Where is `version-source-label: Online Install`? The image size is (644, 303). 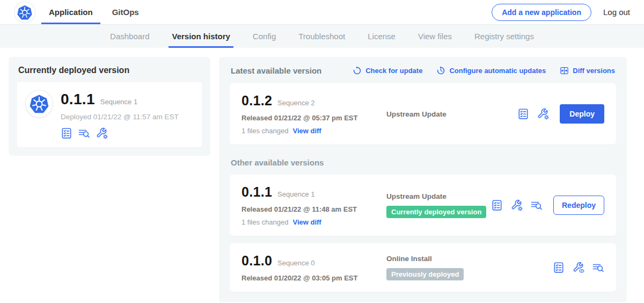 version-source-label: Online Install is located at coordinates (470, 259).